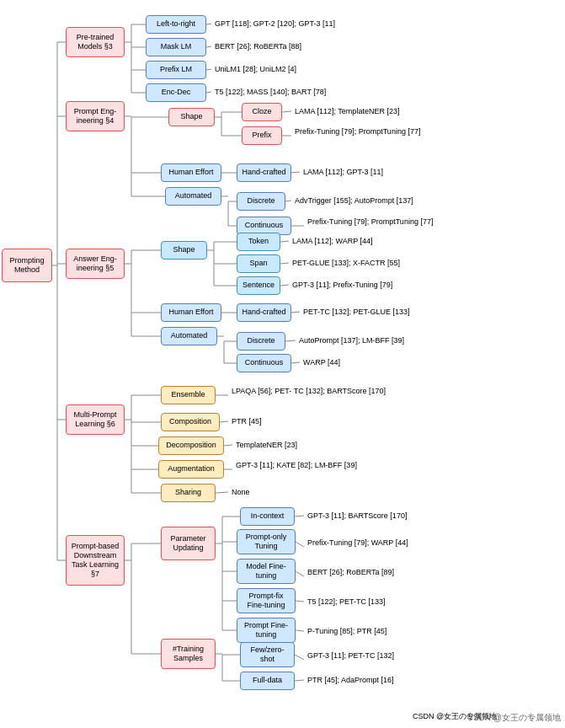  I want to click on node-shape_prompt: Shape, so click(192, 117).